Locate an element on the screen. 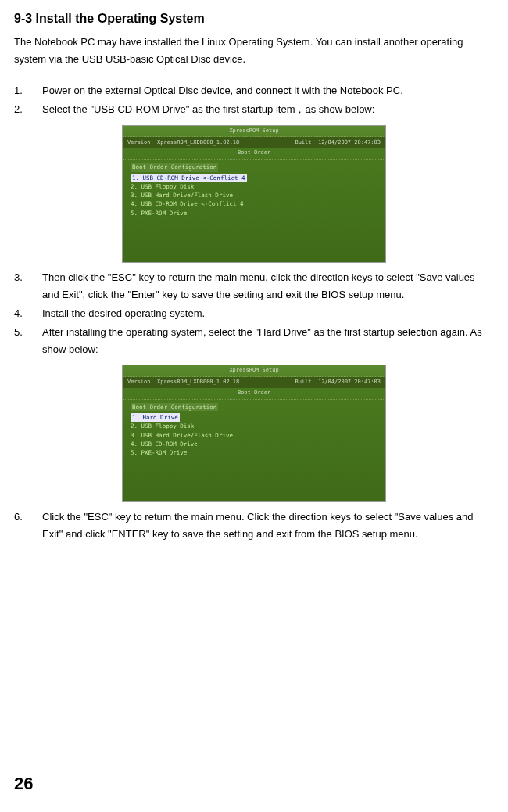 The height and width of the screenshot is (812, 508). bios-screenshot-2: XpressROM Setup Version: XpressROM_LXDB0… is located at coordinates (254, 433).